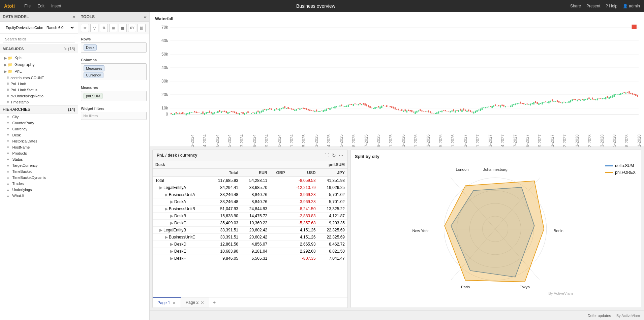  What do you see at coordinates (250, 251) in the screenshot?
I see `table-row: ▶DeskE10,683.909,181.042,292.686,821.50` at bounding box center [250, 251].